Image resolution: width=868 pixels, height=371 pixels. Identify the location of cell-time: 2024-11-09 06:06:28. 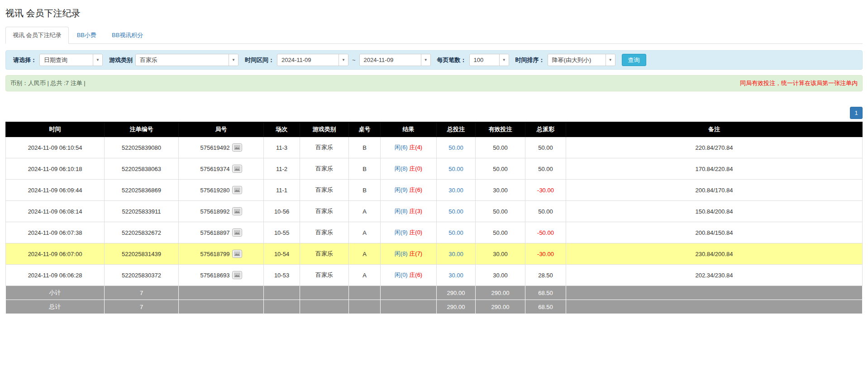
(55, 275).